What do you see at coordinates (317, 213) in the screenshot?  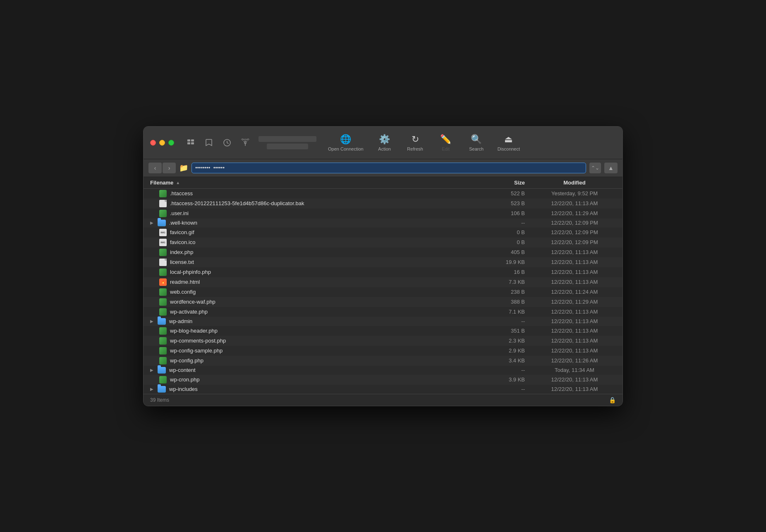 I see `file-name-cell: .user.ini` at bounding box center [317, 213].